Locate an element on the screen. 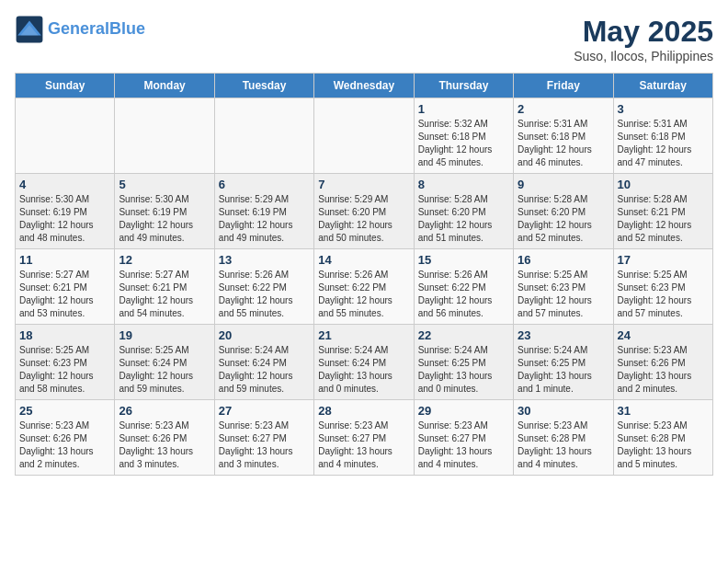  day-number: 8 is located at coordinates (463, 184).